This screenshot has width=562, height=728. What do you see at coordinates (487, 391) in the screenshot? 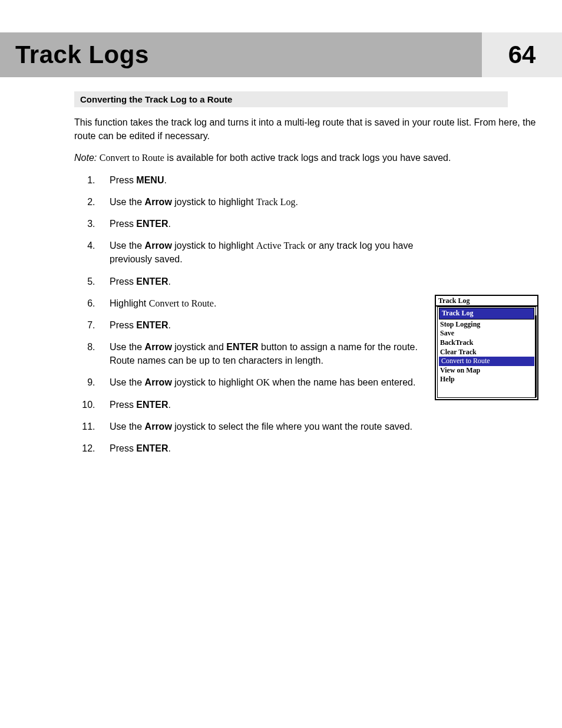
I see `screenshot-blank` at bounding box center [487, 391].